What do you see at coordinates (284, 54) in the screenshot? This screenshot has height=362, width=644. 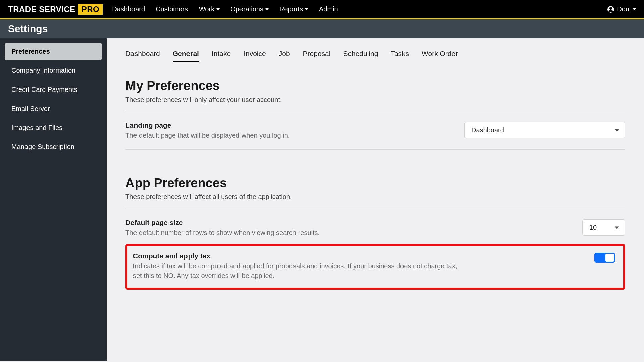 I see `tab-label: Job` at bounding box center [284, 54].